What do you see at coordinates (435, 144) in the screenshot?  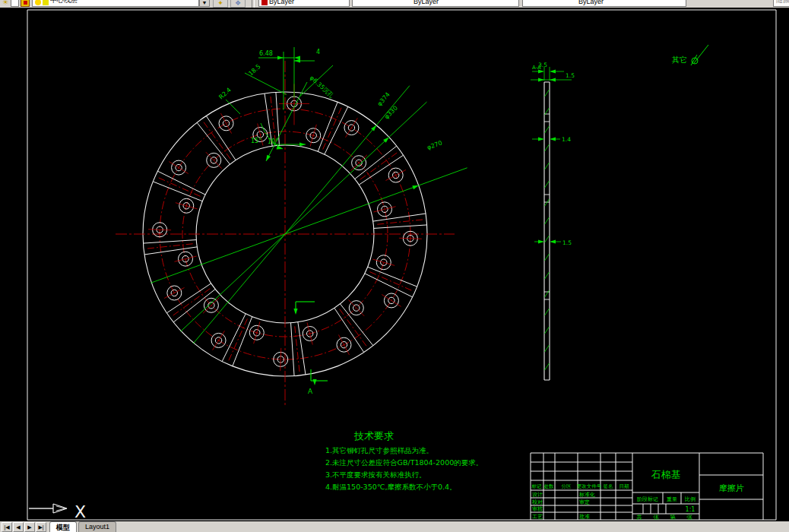 I see `dim-diameter-leader: φ270` at bounding box center [435, 144].